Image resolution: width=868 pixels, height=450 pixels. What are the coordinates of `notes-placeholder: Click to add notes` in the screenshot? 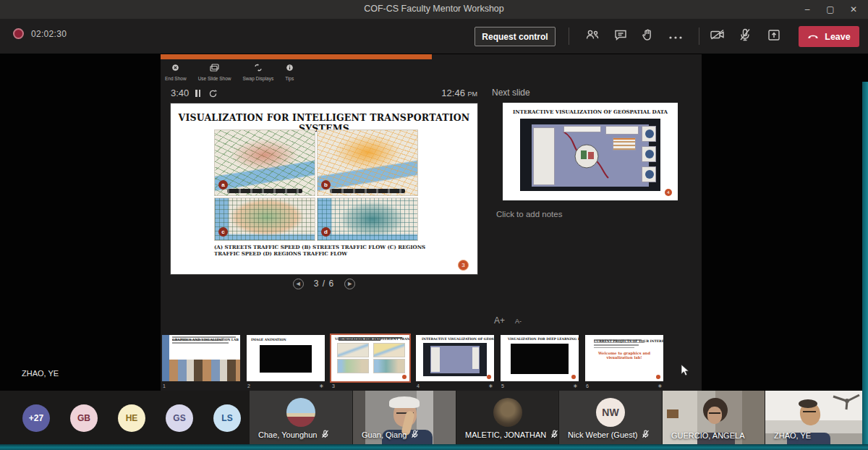 It's located at (529, 214).